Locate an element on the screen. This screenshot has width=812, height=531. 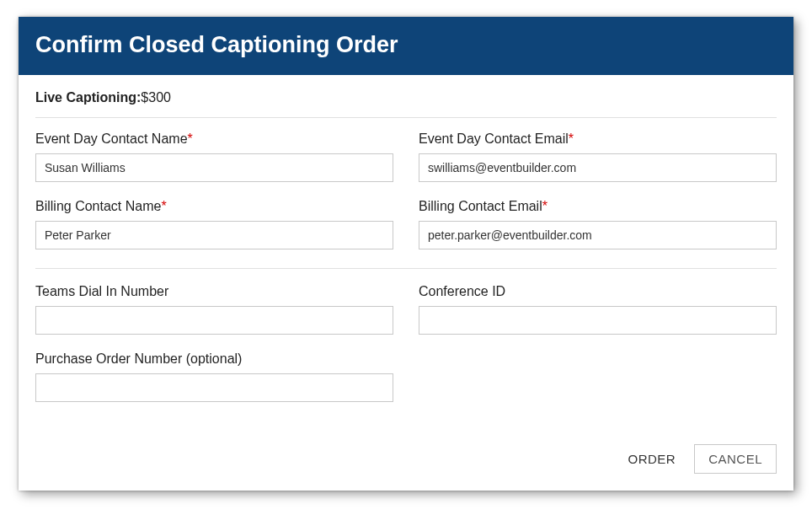
field-conference-id: Conference ID is located at coordinates (598, 309).